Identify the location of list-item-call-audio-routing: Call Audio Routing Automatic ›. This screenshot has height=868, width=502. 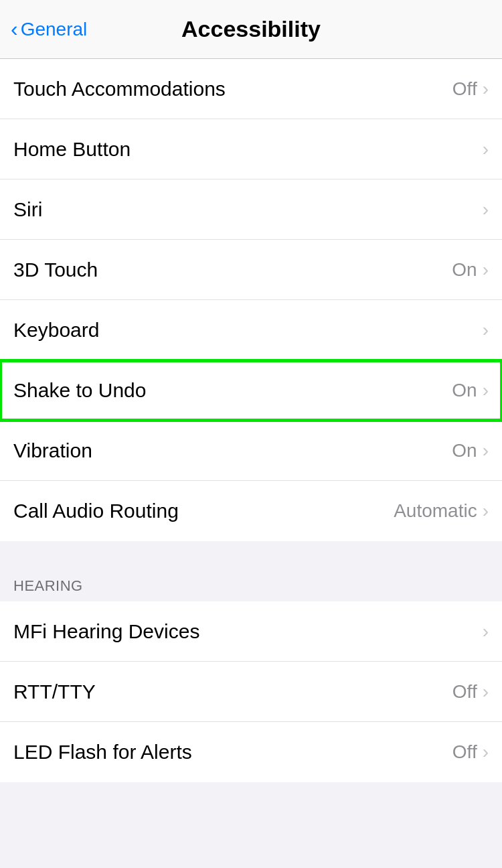
(251, 511).